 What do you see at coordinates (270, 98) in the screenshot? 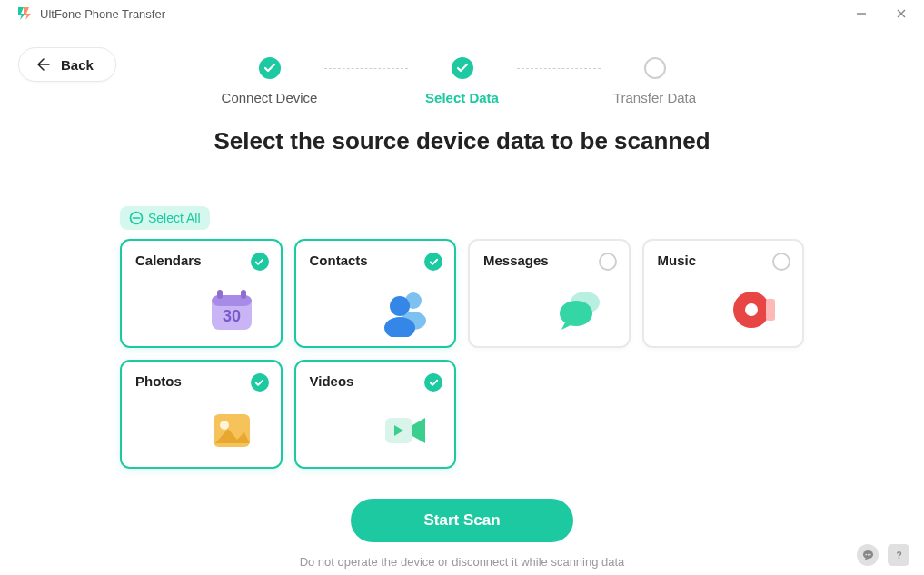
I see `step-label: Connect Device` at bounding box center [270, 98].